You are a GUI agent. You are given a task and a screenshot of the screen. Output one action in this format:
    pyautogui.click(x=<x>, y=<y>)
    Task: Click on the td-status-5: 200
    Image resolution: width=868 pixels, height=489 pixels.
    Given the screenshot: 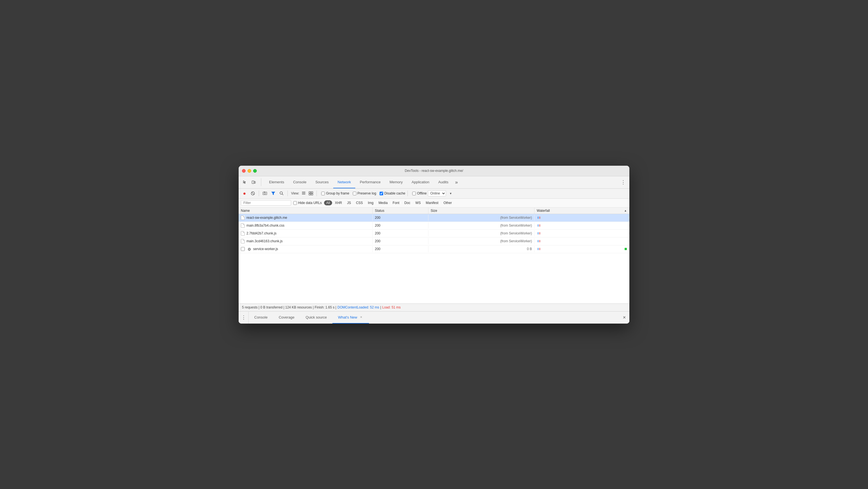 What is the action you would take?
    pyautogui.click(x=400, y=249)
    